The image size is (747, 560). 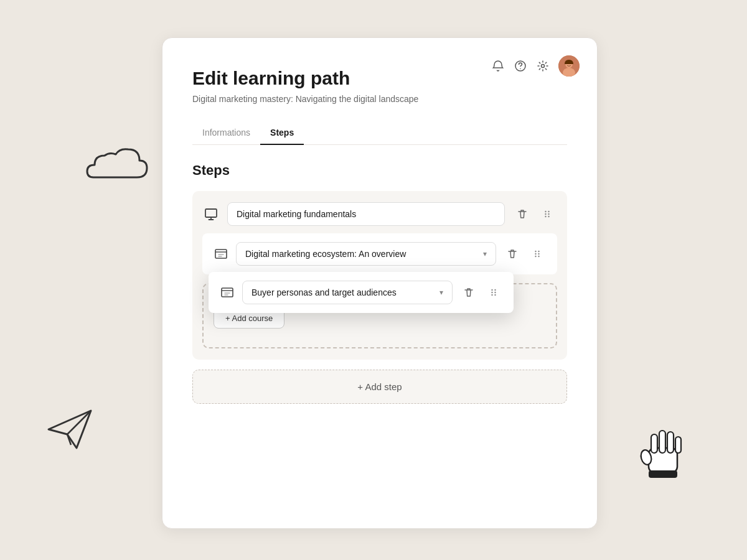 What do you see at coordinates (469, 292) in the screenshot?
I see `delete-floating-course-button` at bounding box center [469, 292].